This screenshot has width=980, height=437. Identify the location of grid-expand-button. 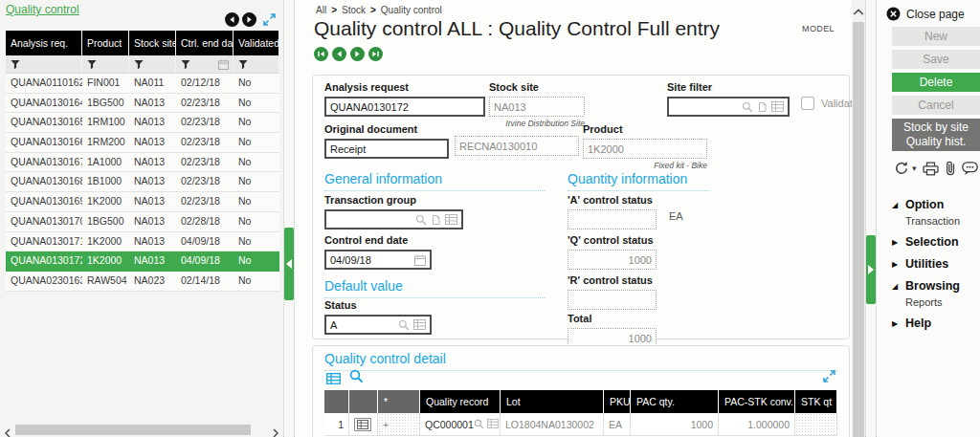
(829, 378).